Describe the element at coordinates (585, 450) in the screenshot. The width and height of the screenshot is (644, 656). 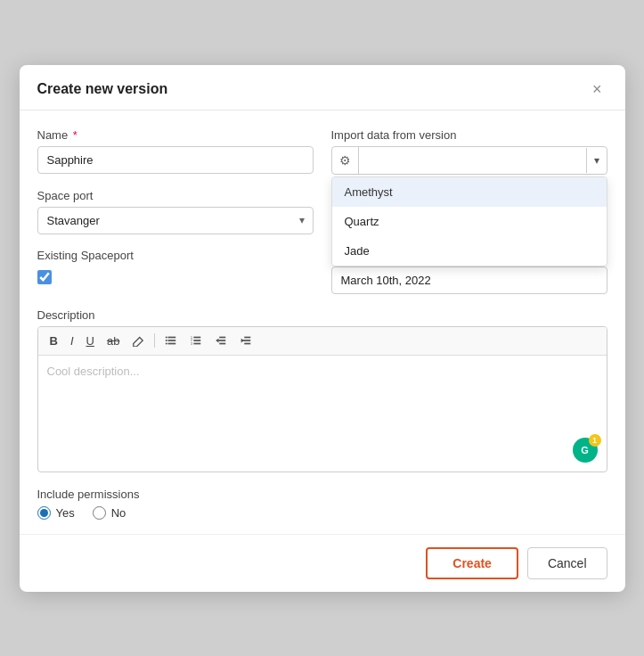
I see `grammarly-badge: G 1` at that location.